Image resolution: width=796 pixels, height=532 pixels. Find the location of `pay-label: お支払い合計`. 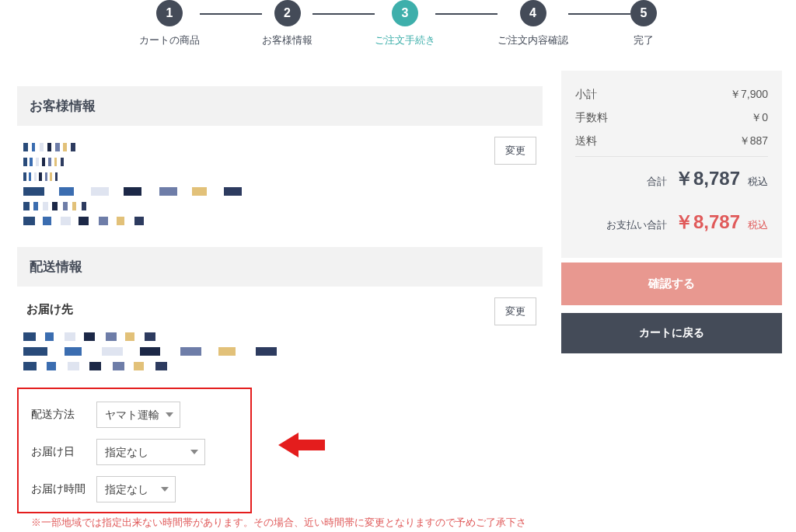

pay-label: お支払い合計 is located at coordinates (637, 225).